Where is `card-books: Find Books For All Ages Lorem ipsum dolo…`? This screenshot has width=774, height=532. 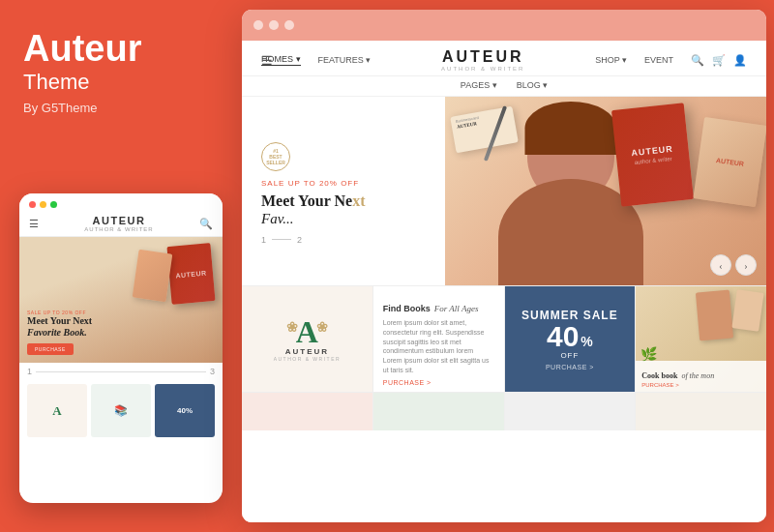 card-books: Find Books For All Ages Lorem ipsum dolo… is located at coordinates (439, 339).